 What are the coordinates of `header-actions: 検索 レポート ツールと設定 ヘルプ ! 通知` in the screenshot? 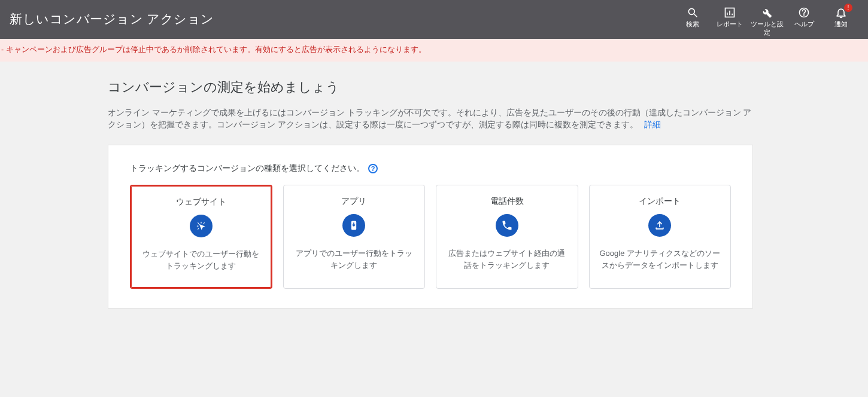 It's located at (767, 19).